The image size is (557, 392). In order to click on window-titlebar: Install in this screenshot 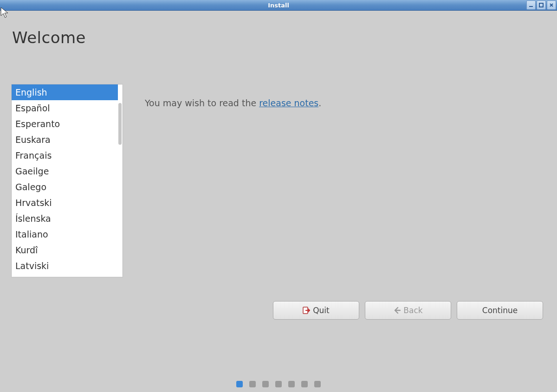, I will do `click(278, 6)`.